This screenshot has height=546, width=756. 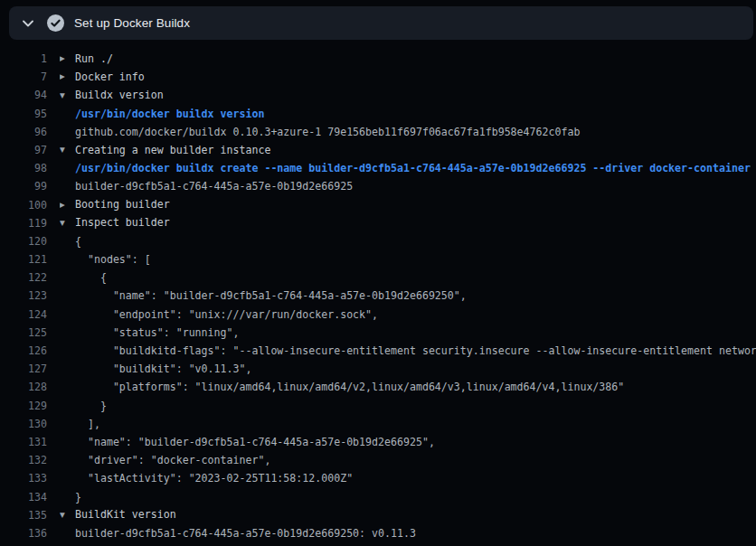 What do you see at coordinates (378, 278) in the screenshot?
I see `log-line: 122 {` at bounding box center [378, 278].